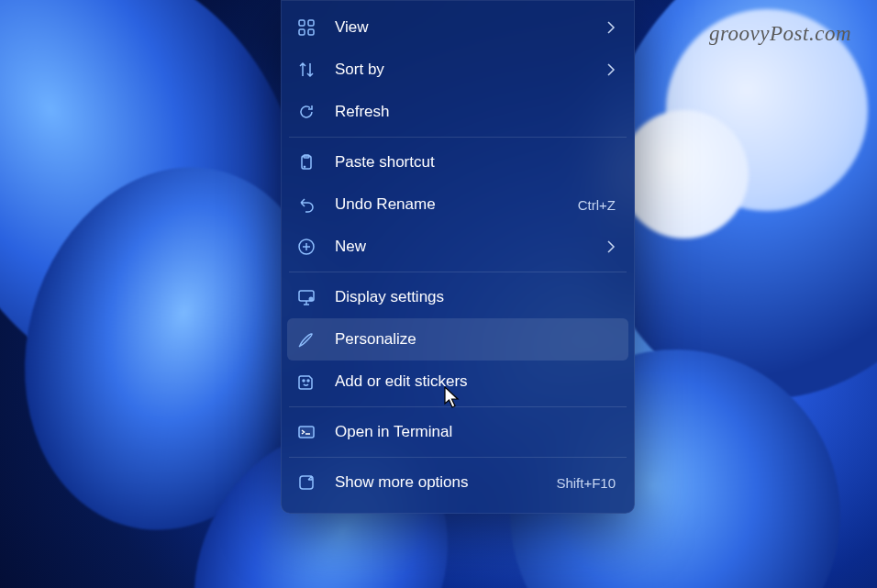 The image size is (877, 588). Describe the element at coordinates (458, 297) in the screenshot. I see `menu-item-display-settings: Display settings` at that location.